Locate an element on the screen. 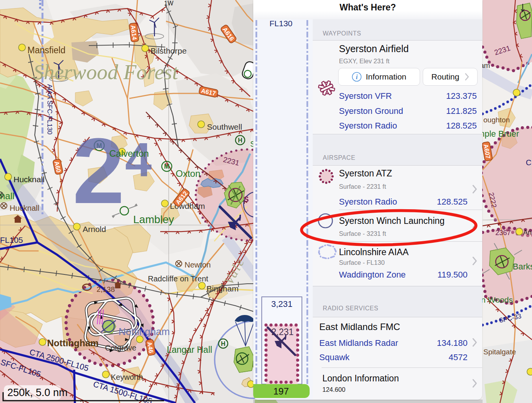  svg-text: n Woods is located at coordinates (497, 300).